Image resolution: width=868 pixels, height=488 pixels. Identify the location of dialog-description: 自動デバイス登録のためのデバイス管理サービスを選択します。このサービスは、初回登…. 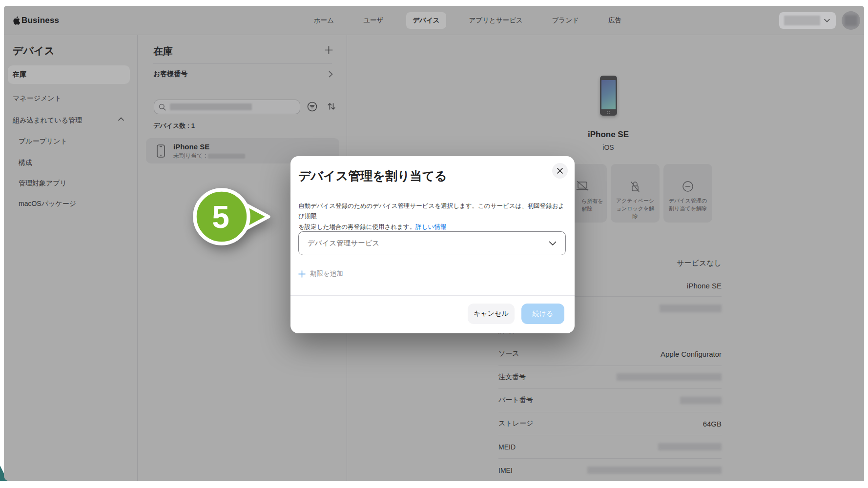
(433, 217).